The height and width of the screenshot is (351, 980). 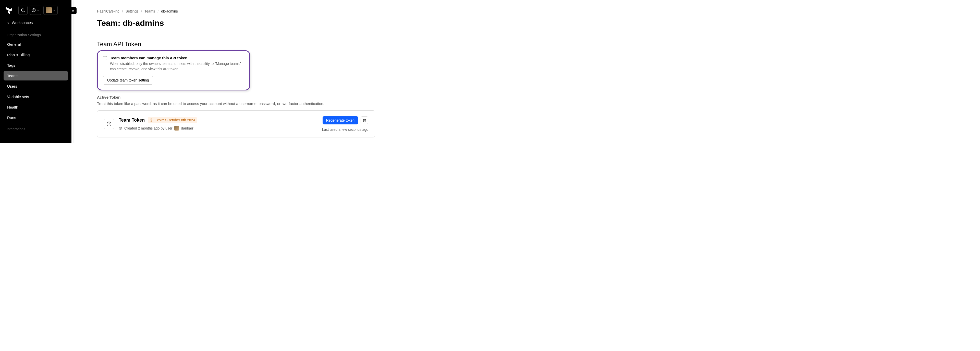 What do you see at coordinates (132, 11) in the screenshot?
I see `breadcrumb-settings: Settings` at bounding box center [132, 11].